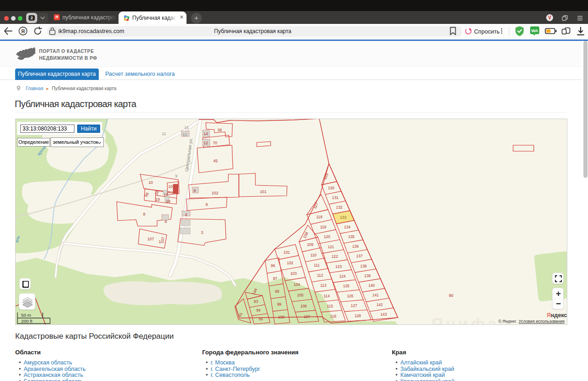 The image size is (588, 381). What do you see at coordinates (277, 291) in the screenshot?
I see `svg-text: 98` at bounding box center [277, 291].